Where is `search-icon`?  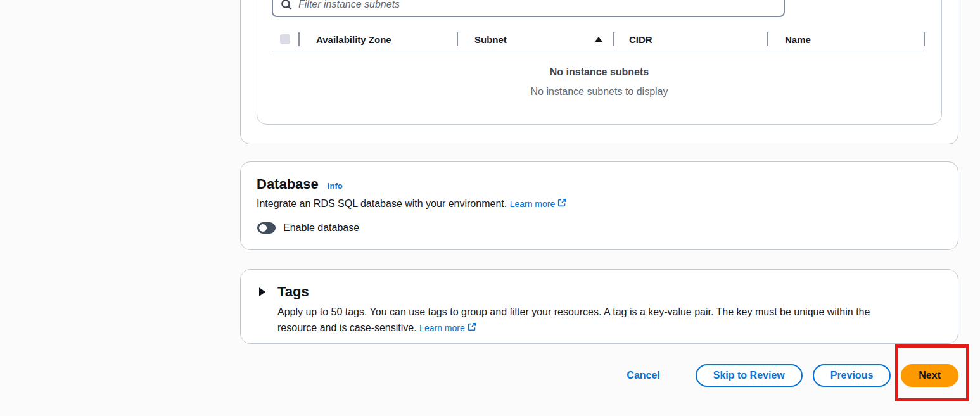
search-icon is located at coordinates (286, 5).